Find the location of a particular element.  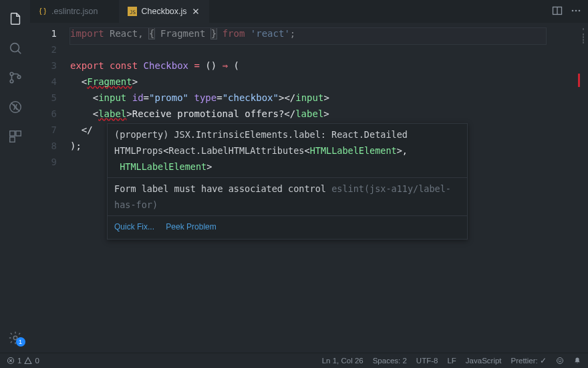

code-line: <input id="promo" type="checkbox"></inpu… is located at coordinates (329, 98).